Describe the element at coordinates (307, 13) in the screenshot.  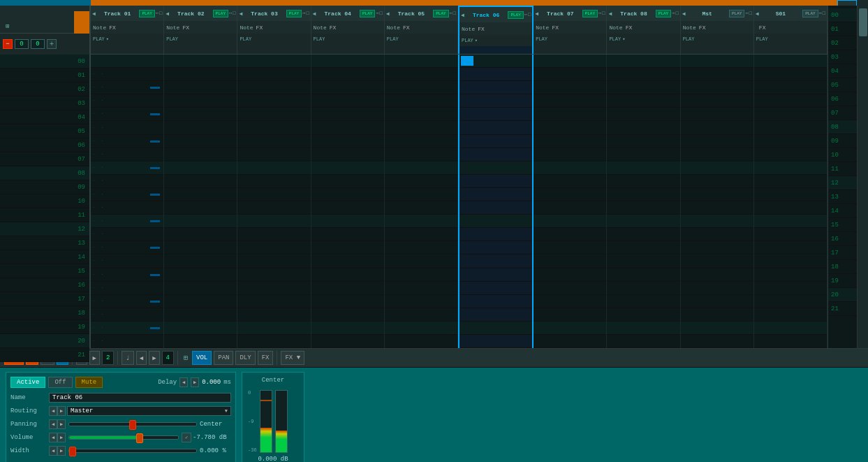
I see `track-square-track03: □` at that location.